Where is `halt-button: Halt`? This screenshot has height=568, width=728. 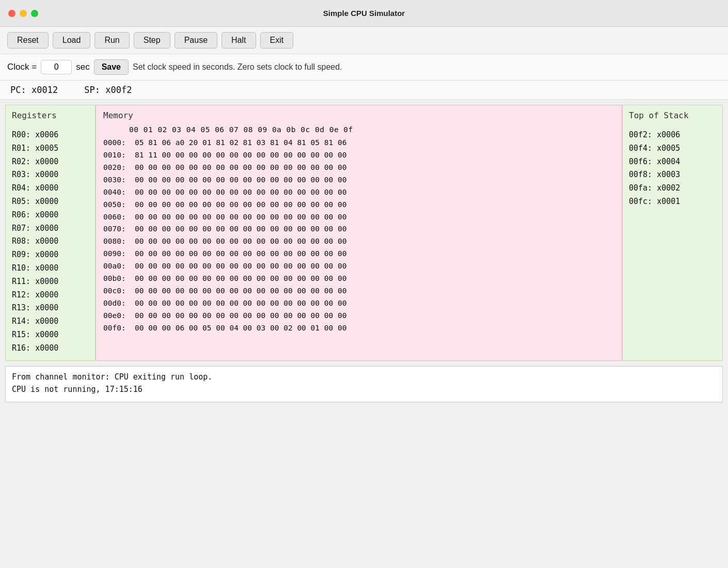 halt-button: Halt is located at coordinates (239, 40).